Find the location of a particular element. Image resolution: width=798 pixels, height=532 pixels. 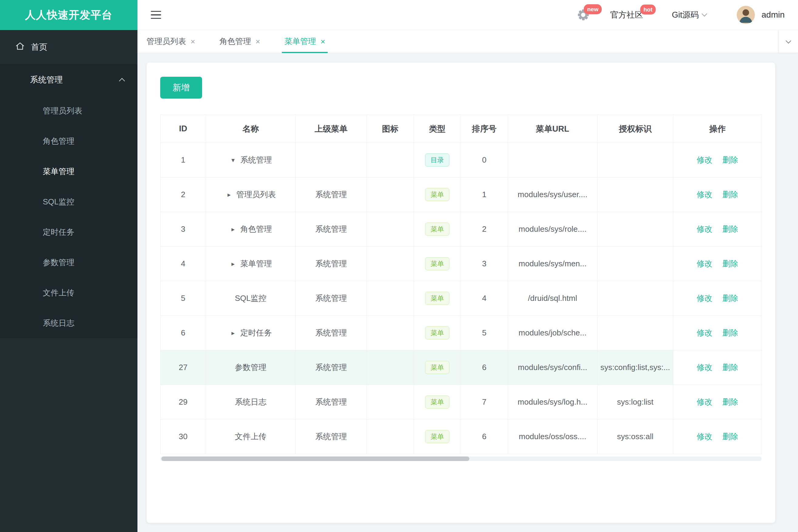

cell-perms: sys:config:list,sys:... is located at coordinates (635, 368).